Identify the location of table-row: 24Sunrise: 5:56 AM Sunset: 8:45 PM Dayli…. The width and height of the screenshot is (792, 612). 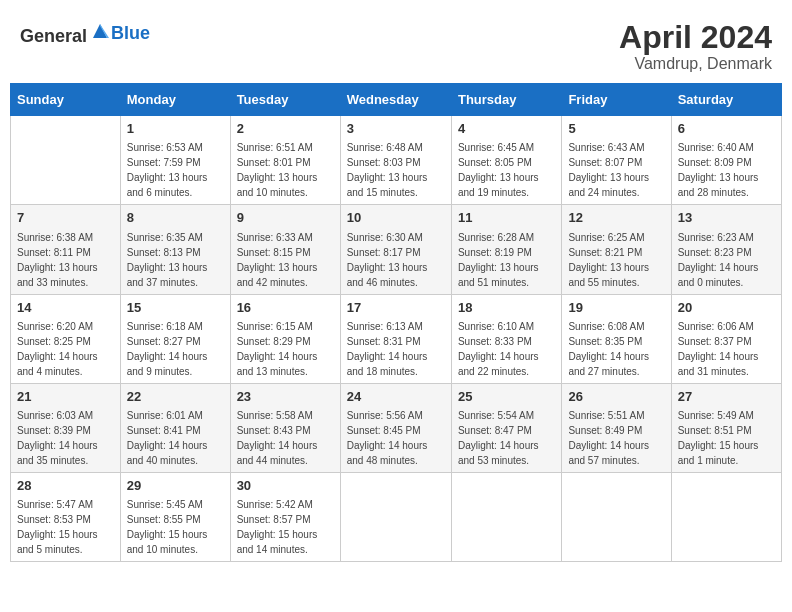
(396, 428).